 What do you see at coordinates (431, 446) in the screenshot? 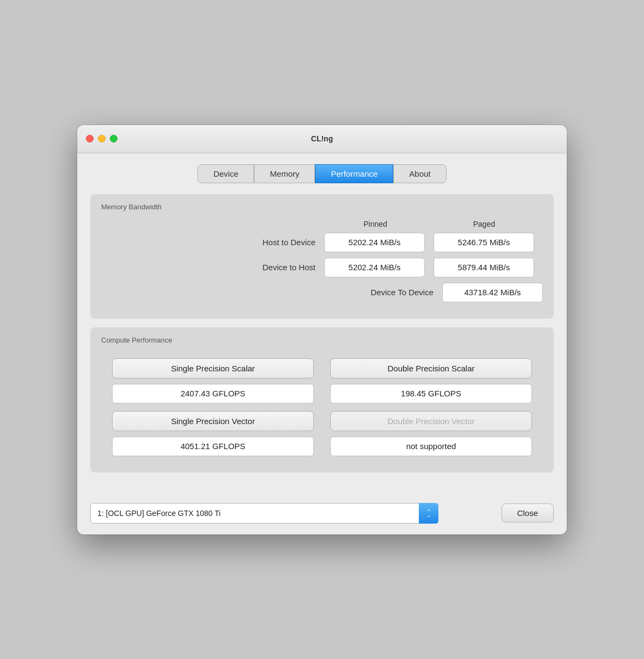
I see `double-precision-vector-value: not supported` at bounding box center [431, 446].